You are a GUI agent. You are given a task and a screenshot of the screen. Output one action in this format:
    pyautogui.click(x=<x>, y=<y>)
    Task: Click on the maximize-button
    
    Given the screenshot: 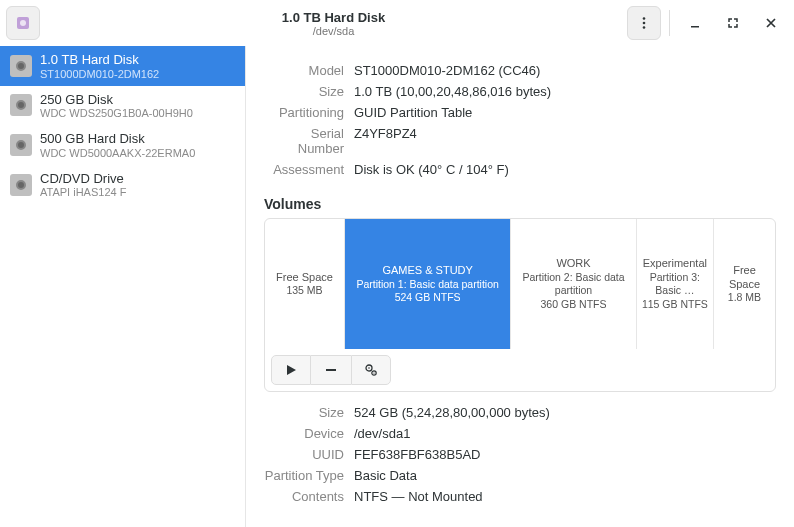 What is the action you would take?
    pyautogui.click(x=733, y=23)
    